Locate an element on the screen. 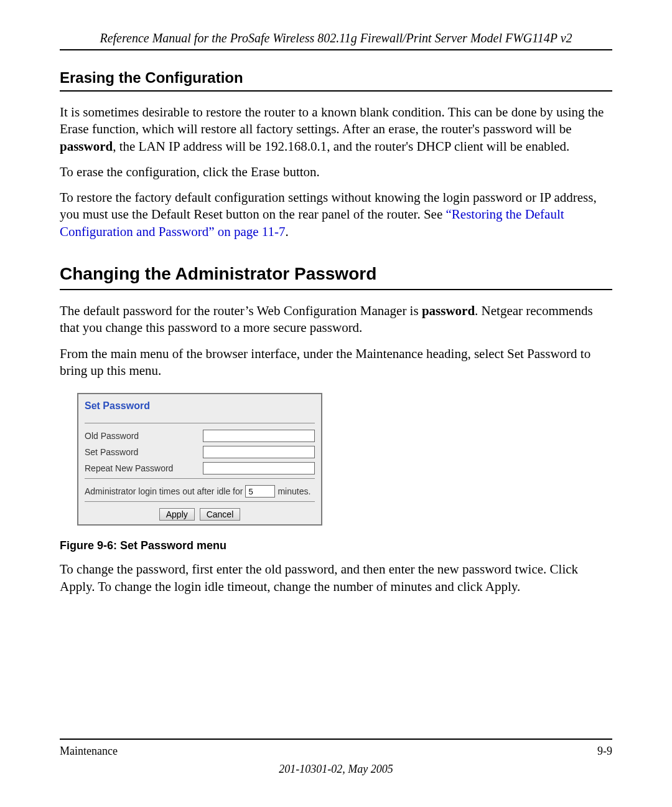 Image resolution: width=672 pixels, height=807 pixels. set-password-input is located at coordinates (259, 452).